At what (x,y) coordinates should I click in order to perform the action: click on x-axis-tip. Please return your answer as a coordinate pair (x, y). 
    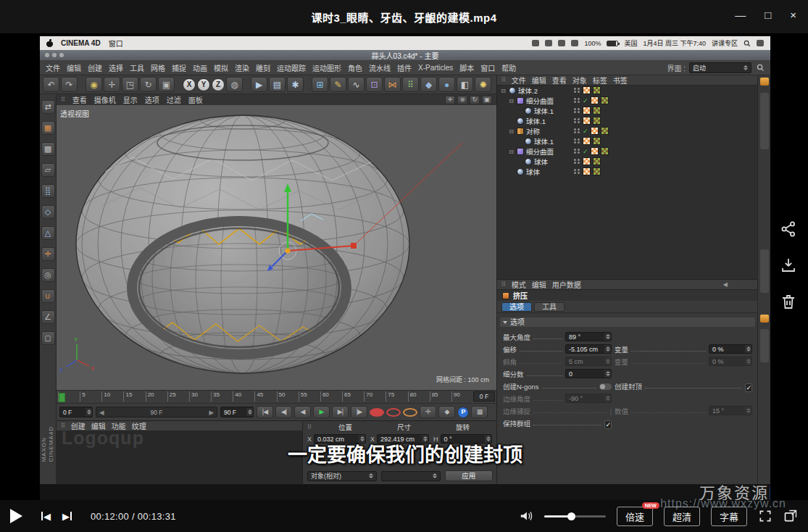
    Looking at the image, I should click on (354, 246).